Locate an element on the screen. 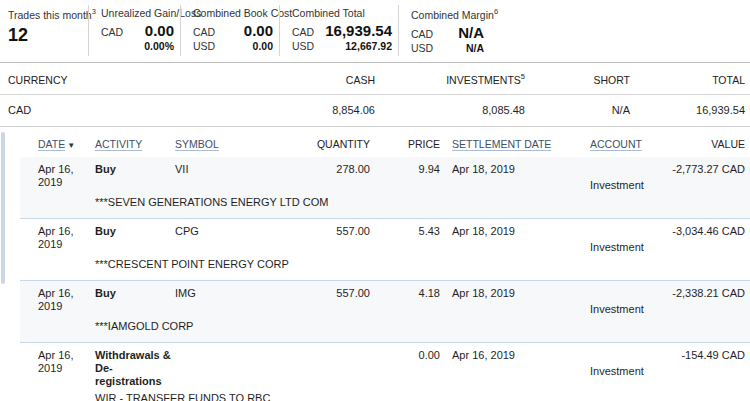 The height and width of the screenshot is (401, 750). price-cell: 5.43 is located at coordinates (405, 240).